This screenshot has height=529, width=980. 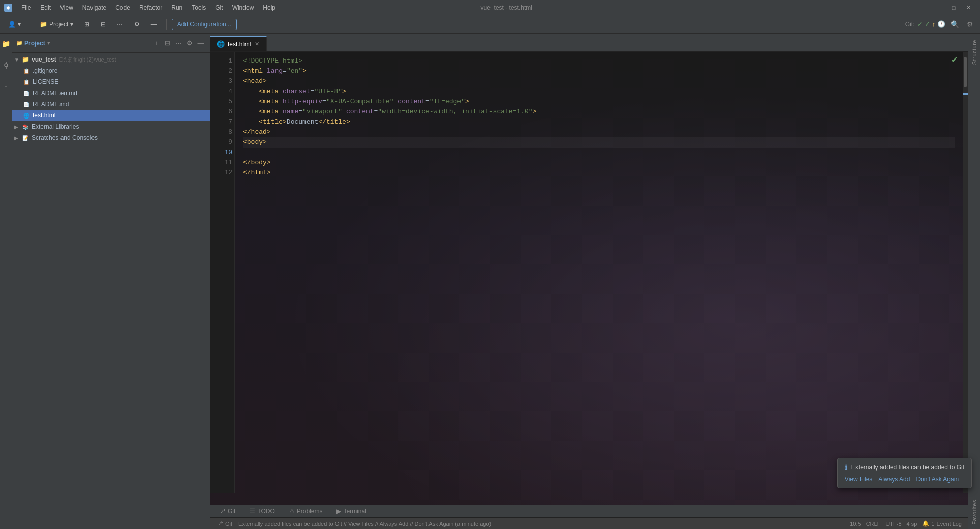 I want to click on tree-gitignore-item: 📋 .gitignore, so click(x=111, y=71).